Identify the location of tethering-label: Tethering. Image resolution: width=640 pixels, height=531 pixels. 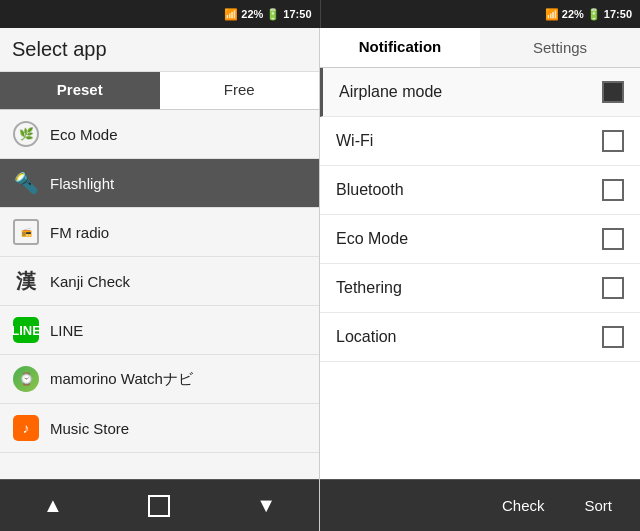
(369, 288).